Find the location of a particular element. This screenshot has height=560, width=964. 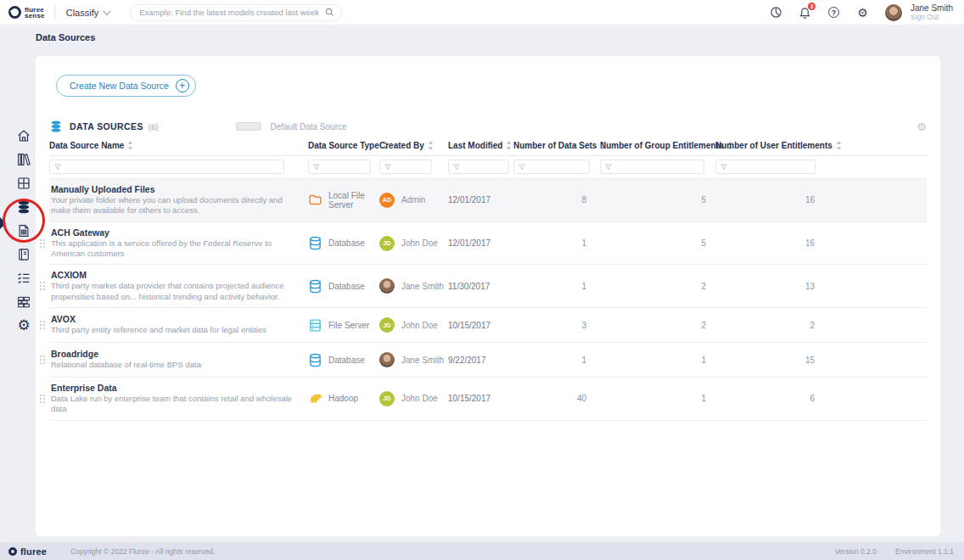

fluree-logo-icon is located at coordinates (15, 12).